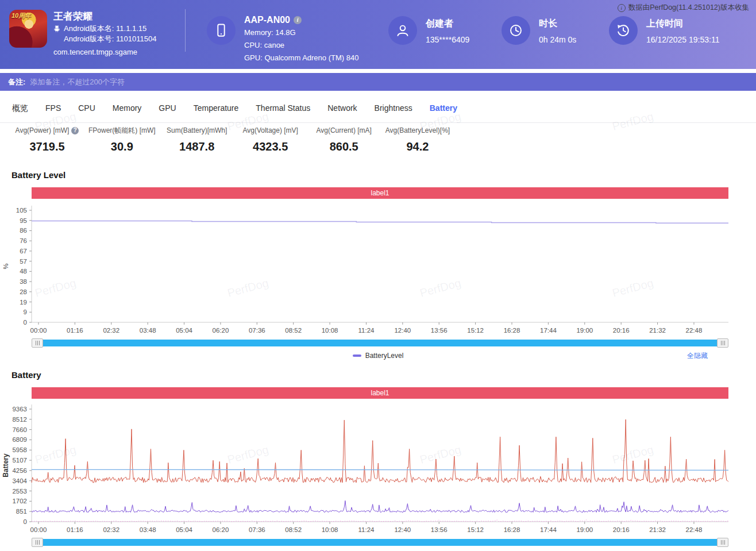  Describe the element at coordinates (389, 82) in the screenshot. I see `remark-input` at that location.